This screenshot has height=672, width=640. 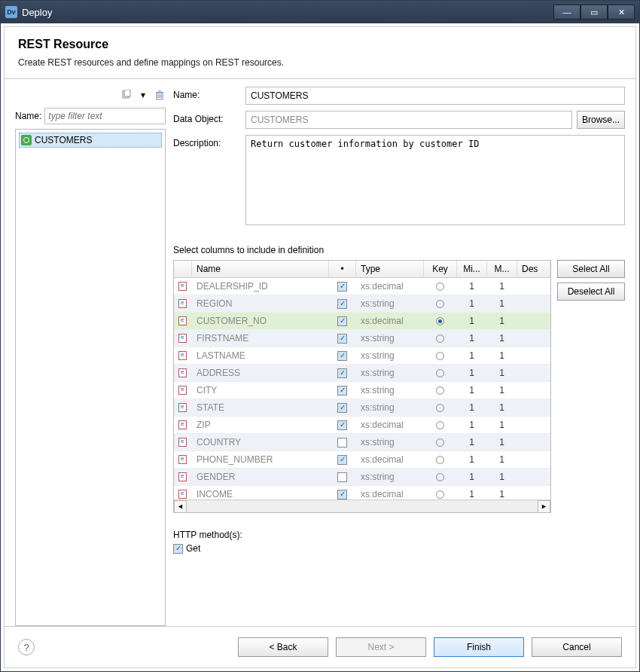 What do you see at coordinates (399, 120) in the screenshot?
I see `dataobject-row: Data Object: Browse...` at bounding box center [399, 120].